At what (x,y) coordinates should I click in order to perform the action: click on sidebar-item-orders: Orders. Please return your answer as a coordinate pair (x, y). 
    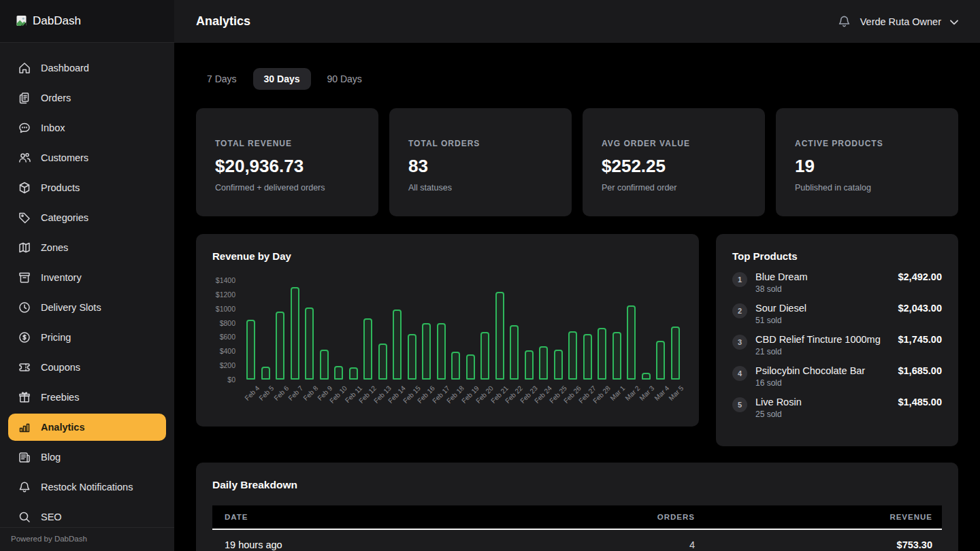
    Looking at the image, I should click on (87, 98).